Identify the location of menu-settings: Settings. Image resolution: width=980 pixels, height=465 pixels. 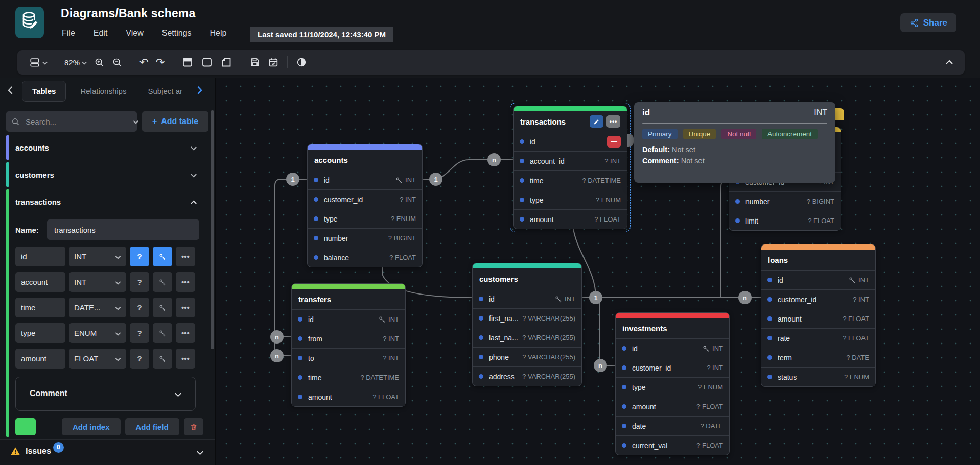
(177, 33).